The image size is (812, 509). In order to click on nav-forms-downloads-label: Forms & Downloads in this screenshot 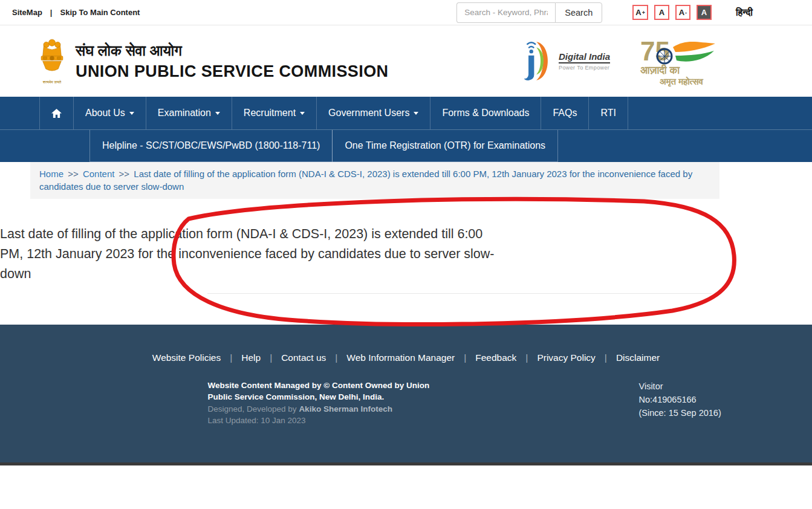, I will do `click(486, 113)`.